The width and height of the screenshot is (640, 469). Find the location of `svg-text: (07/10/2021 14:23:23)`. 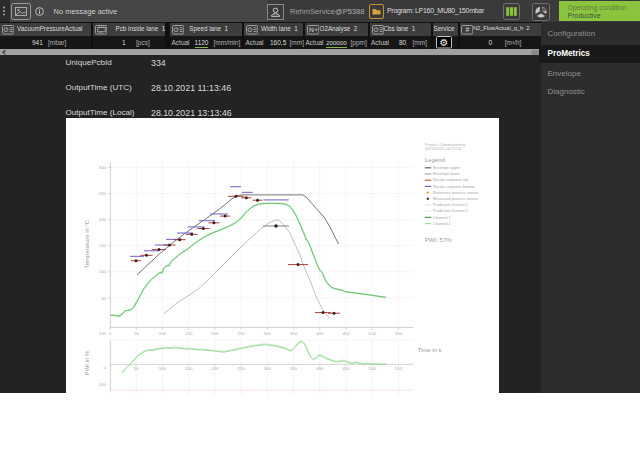

svg-text: (07/10/2021 14:23:23) is located at coordinates (443, 149).